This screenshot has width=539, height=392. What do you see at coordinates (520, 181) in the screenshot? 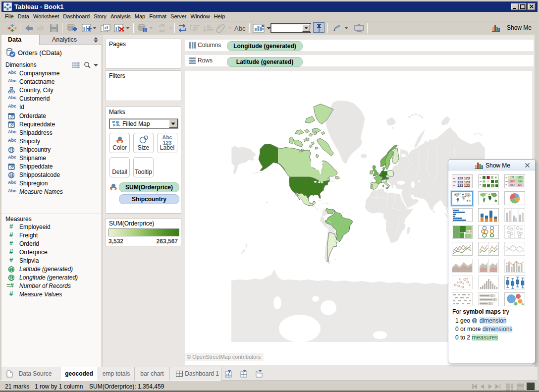
I see `svg-text: 1190` at bounding box center [520, 181].